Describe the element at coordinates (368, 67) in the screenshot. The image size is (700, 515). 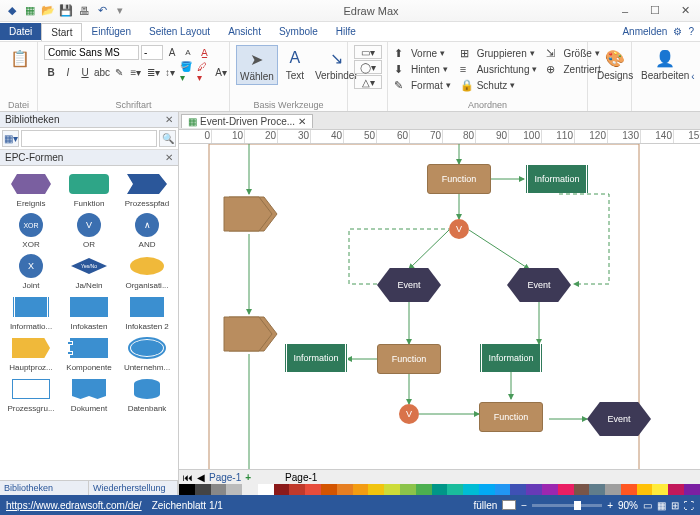
I see `shape-gallery2-icon: ◯▾` at that location.